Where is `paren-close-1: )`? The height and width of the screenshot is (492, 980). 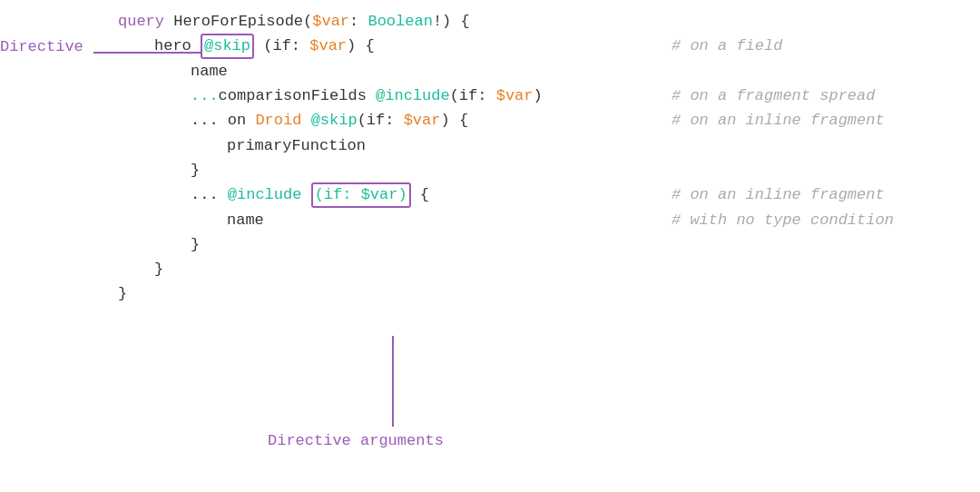
paren-close-1: ) is located at coordinates (538, 96).